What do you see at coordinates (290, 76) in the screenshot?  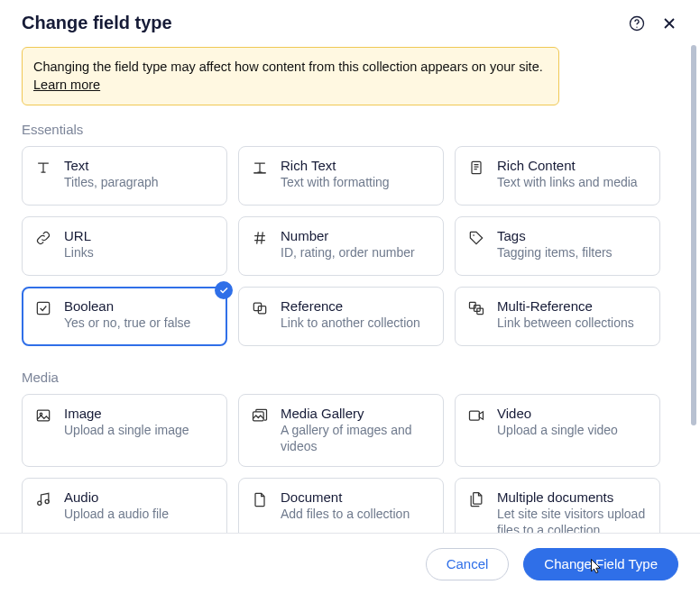 I see `warning-banner: Changing the field type may affect how c…` at bounding box center [290, 76].